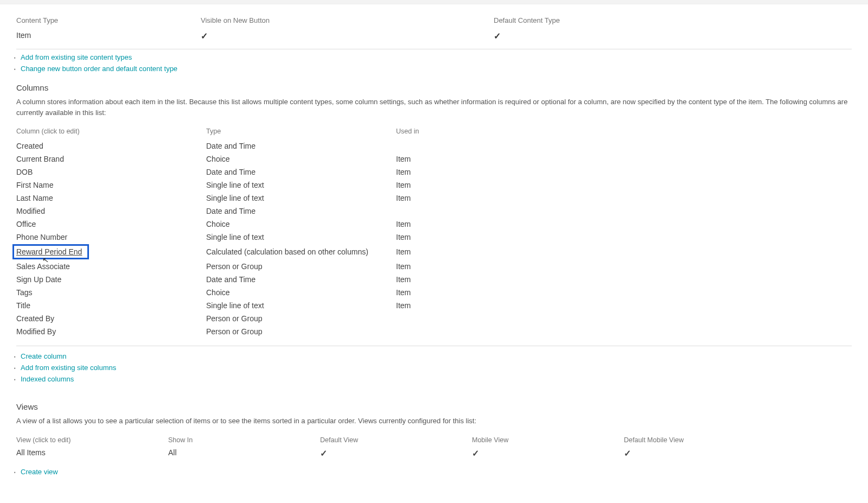 Image resolution: width=868 pixels, height=503 pixels. What do you see at coordinates (434, 332) in the screenshot?
I see `table-row: Modified ByPerson or Group` at bounding box center [434, 332].